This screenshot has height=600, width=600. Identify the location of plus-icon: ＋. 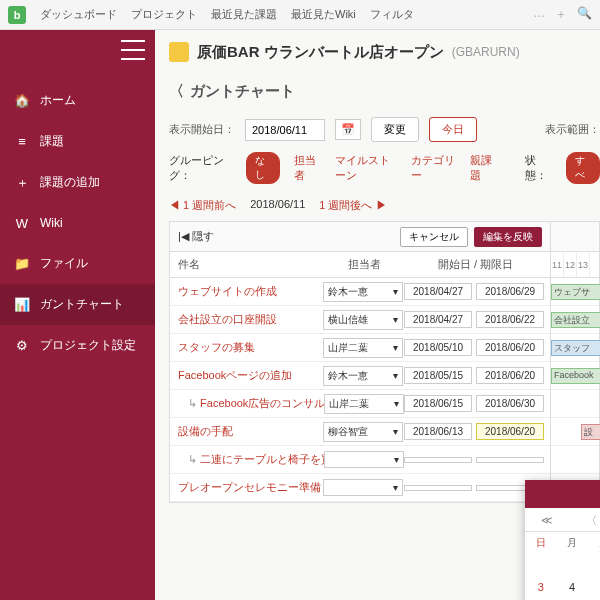
(561, 14).